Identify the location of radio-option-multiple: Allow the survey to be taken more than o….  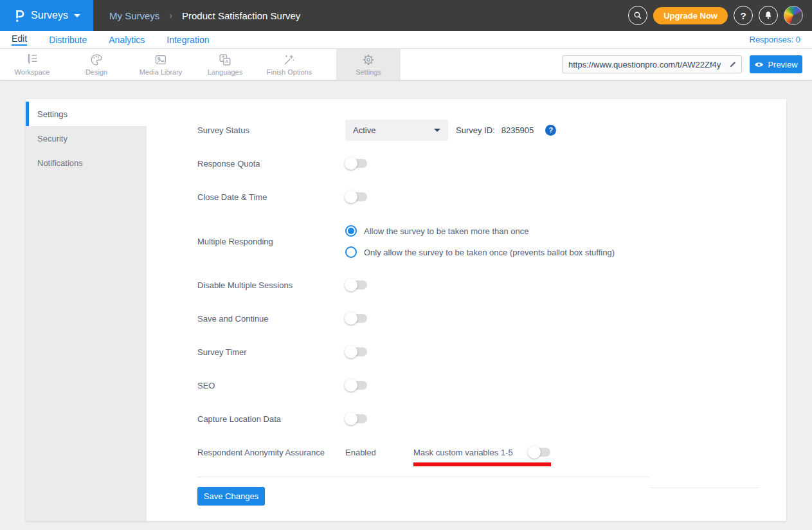
(480, 231).